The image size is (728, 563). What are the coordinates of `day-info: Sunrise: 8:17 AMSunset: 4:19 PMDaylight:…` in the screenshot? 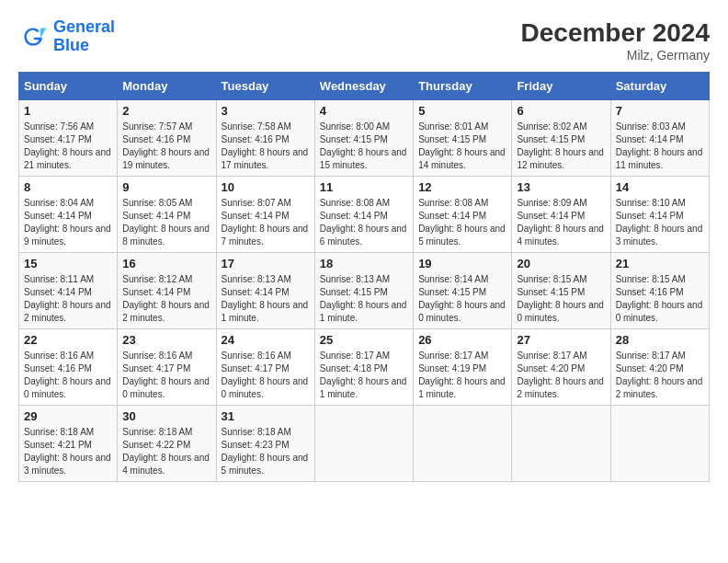 It's located at (462, 375).